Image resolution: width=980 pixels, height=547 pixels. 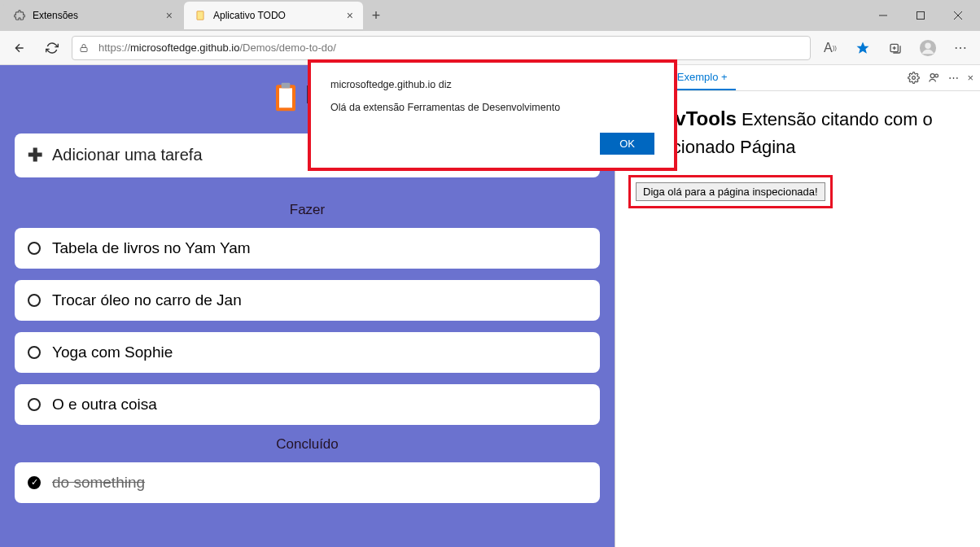 I want to click on menu-button: ⋯, so click(x=960, y=48).